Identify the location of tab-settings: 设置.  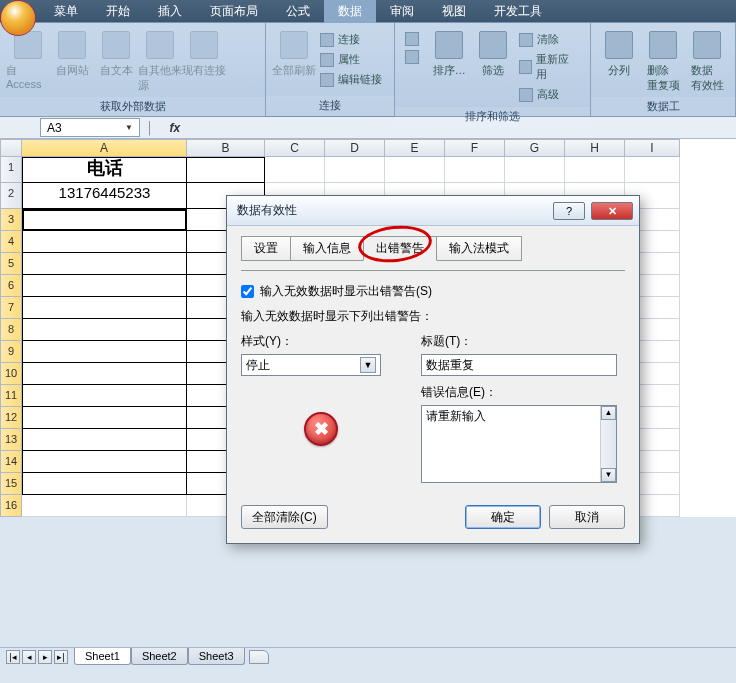
(266, 248).